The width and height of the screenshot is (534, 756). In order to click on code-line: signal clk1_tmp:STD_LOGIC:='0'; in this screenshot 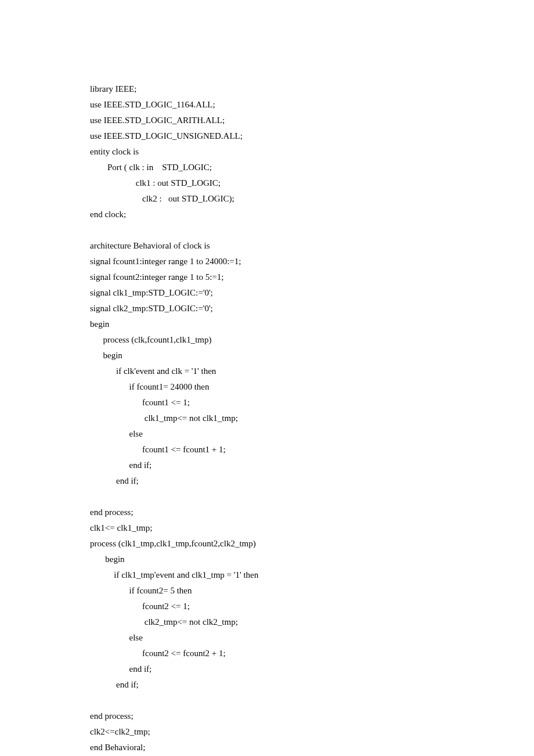, I will do `click(267, 293)`.